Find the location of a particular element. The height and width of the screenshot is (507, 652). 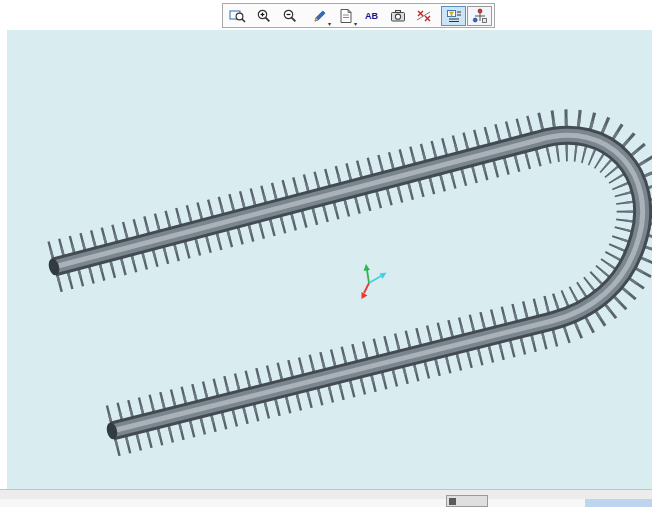

zoom-to-area-button is located at coordinates (238, 16).